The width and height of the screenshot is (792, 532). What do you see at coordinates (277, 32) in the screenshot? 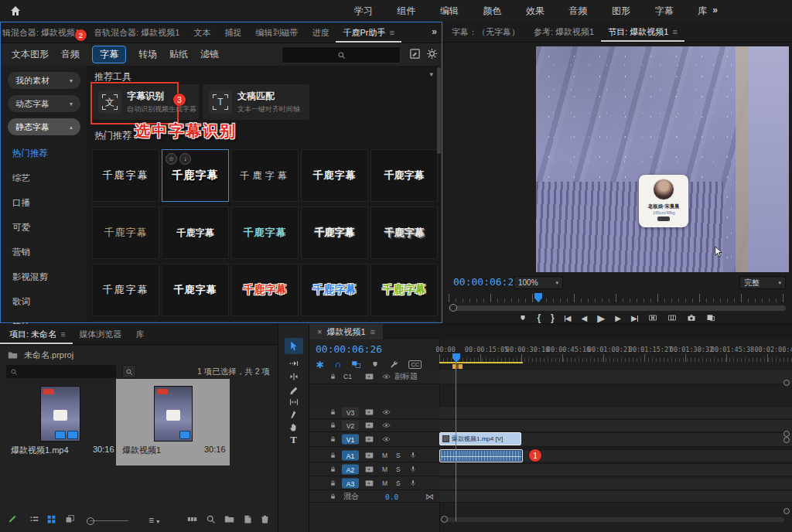
I see `tab-edit-to-tape: 编辑到磁带` at bounding box center [277, 32].